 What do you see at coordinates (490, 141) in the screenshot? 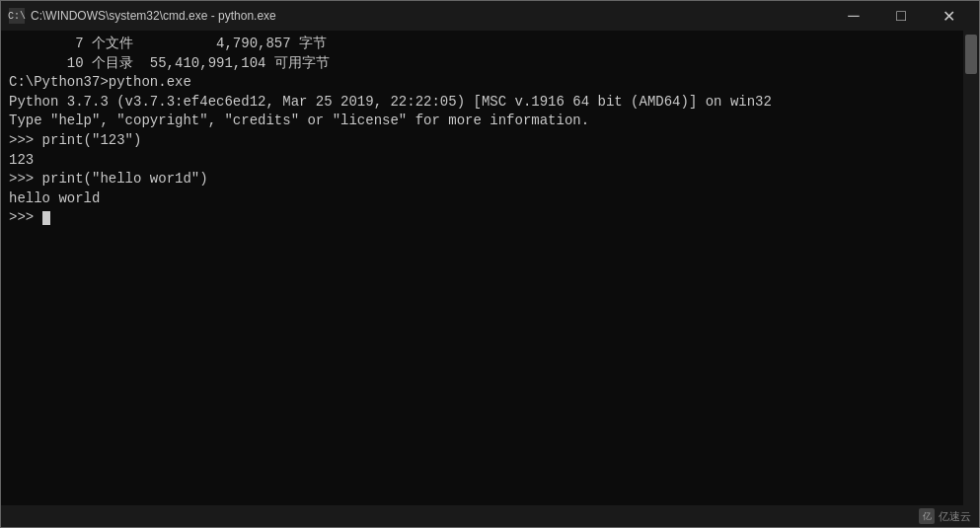
I see `terminal-line: >>> print("123")` at bounding box center [490, 141].